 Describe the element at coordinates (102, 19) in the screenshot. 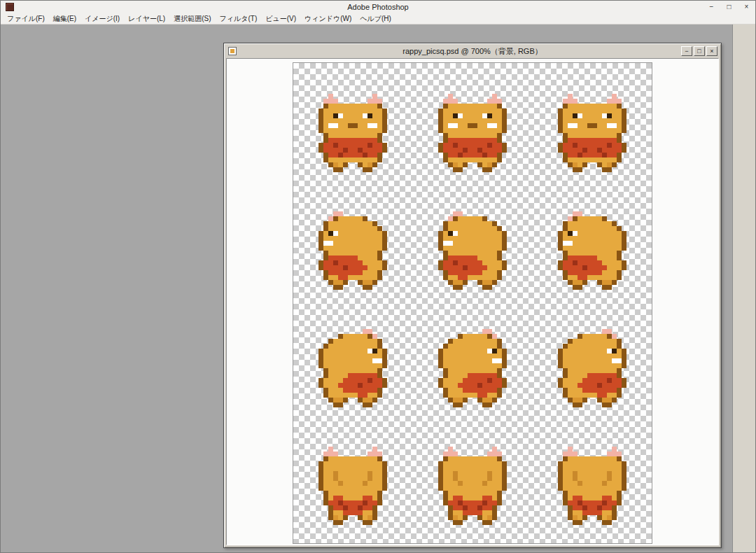

I see `menu-image: イメージ(I)` at that location.